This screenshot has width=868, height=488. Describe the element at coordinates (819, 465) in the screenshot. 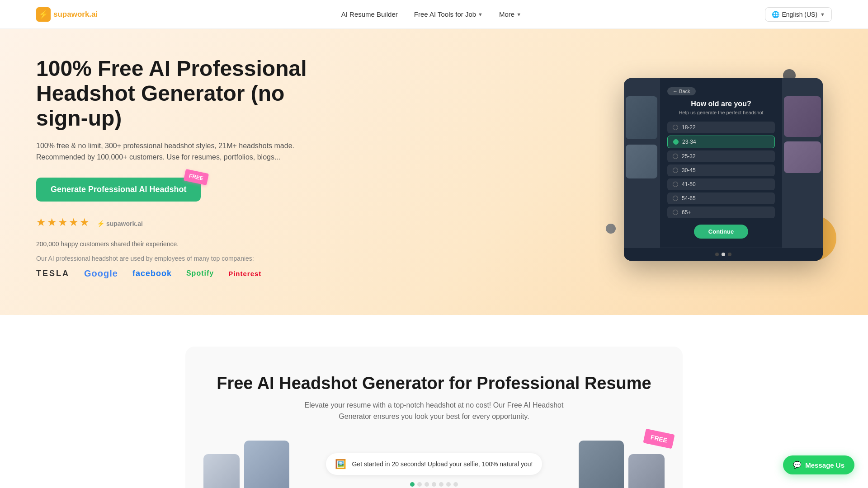

I see `whatsapp-message-button: 💬 Message Us` at that location.